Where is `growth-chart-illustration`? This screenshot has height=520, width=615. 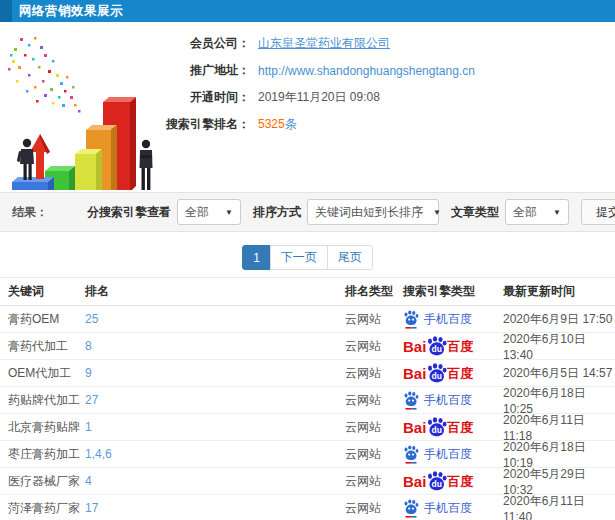
growth-chart-illustration is located at coordinates (92, 110).